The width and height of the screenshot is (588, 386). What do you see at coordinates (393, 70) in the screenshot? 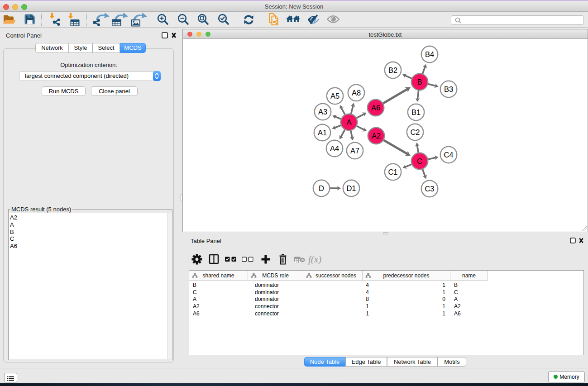
I see `svg-text: B2` at bounding box center [393, 70].